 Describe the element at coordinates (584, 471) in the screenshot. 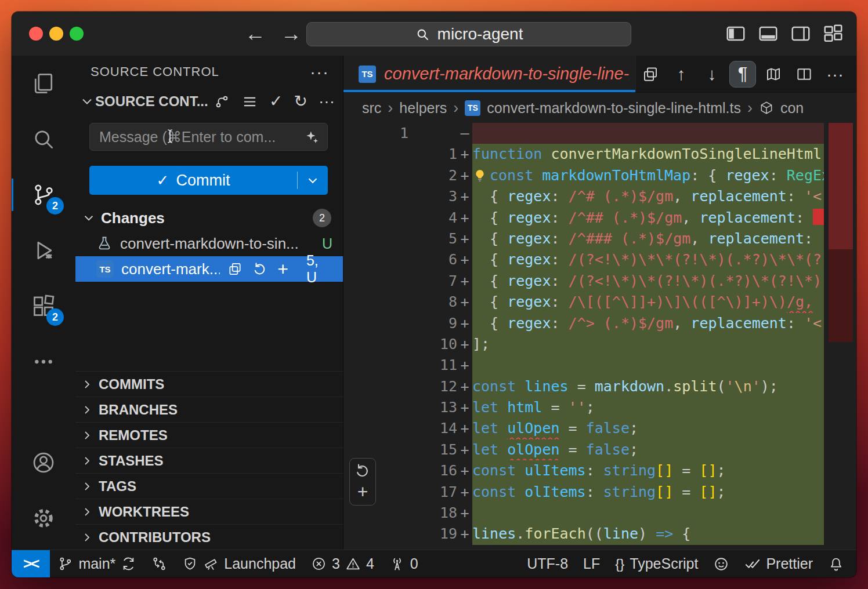

I see `code-line: 16+const ulItems: string[] = [];` at that location.